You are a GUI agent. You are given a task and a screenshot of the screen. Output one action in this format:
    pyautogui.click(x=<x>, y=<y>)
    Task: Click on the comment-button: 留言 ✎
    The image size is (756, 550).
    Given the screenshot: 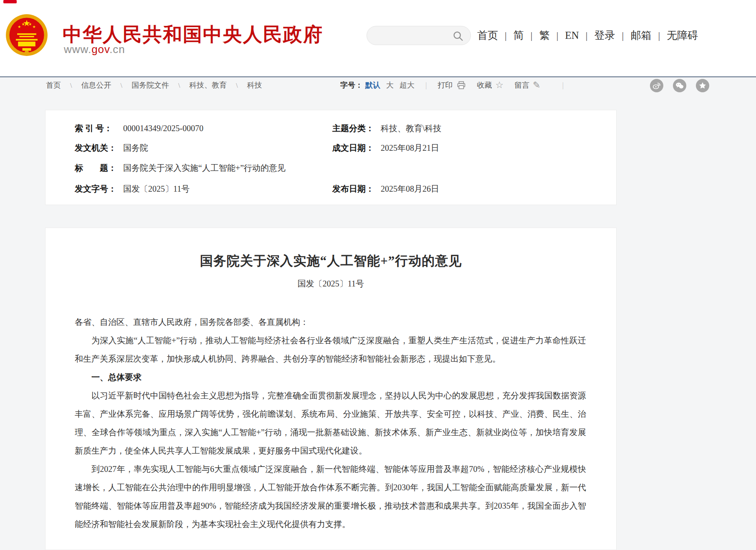 What is the action you would take?
    pyautogui.click(x=527, y=85)
    